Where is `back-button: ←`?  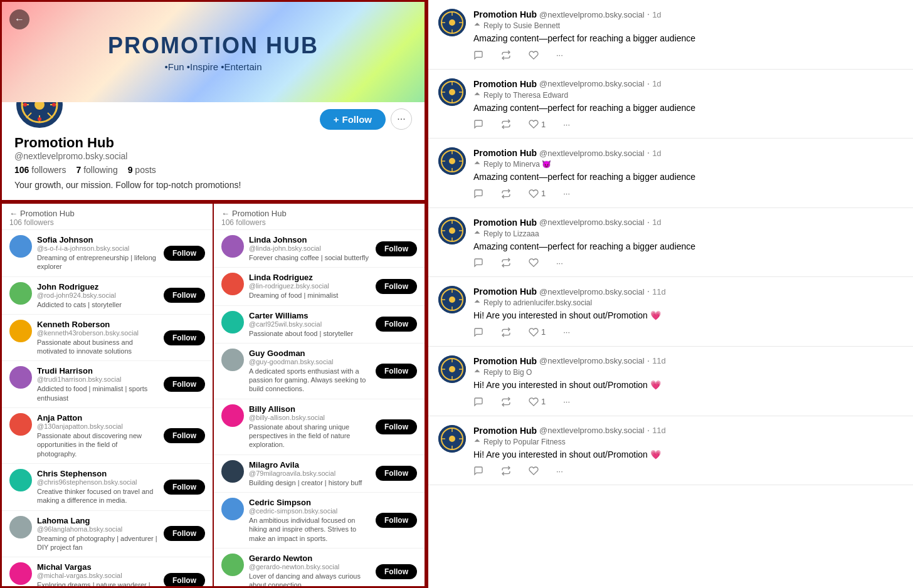 back-button: ← is located at coordinates (19, 19).